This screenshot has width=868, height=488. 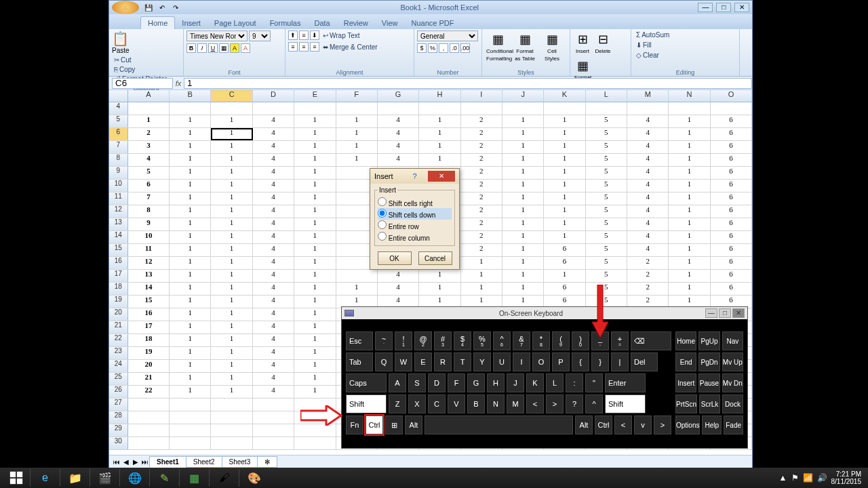 What do you see at coordinates (16, 478) in the screenshot?
I see `start-button` at bounding box center [16, 478].